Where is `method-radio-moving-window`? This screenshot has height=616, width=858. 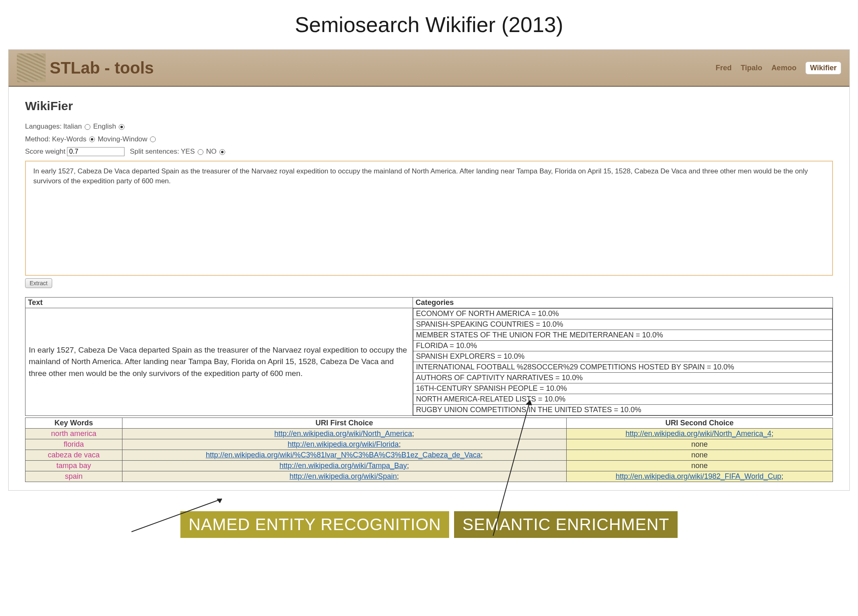
method-radio-moving-window is located at coordinates (153, 139).